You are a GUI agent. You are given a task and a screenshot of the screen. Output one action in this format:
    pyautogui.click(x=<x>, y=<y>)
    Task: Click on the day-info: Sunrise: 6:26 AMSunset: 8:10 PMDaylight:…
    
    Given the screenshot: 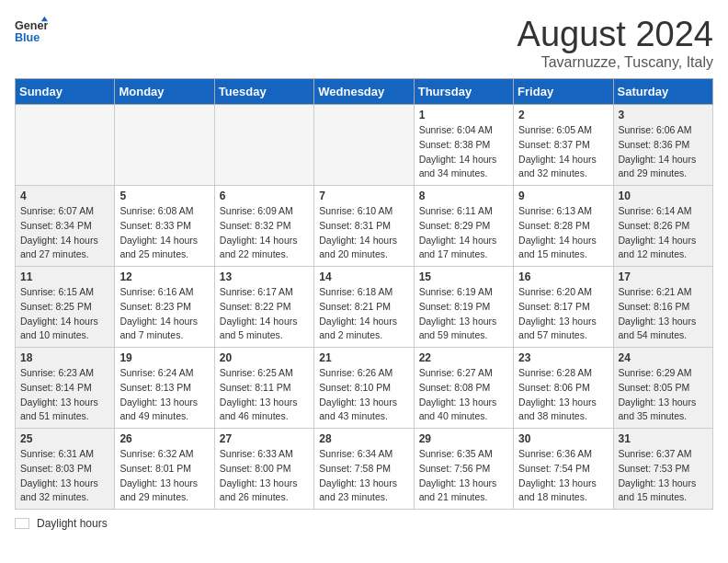 What is the action you would take?
    pyautogui.click(x=364, y=396)
    